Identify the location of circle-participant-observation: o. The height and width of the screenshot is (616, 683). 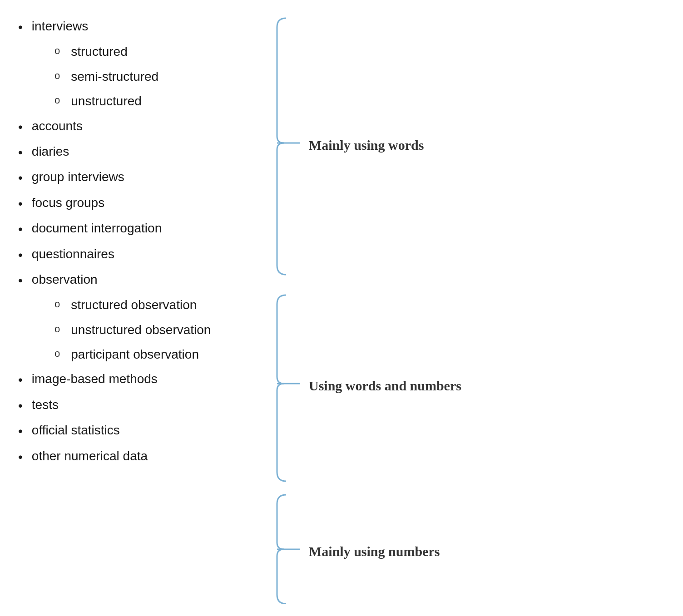
(57, 354).